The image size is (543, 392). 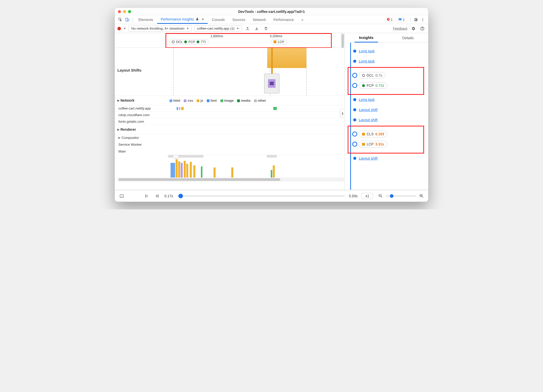 What do you see at coordinates (119, 12) in the screenshot?
I see `close-icon` at bounding box center [119, 12].